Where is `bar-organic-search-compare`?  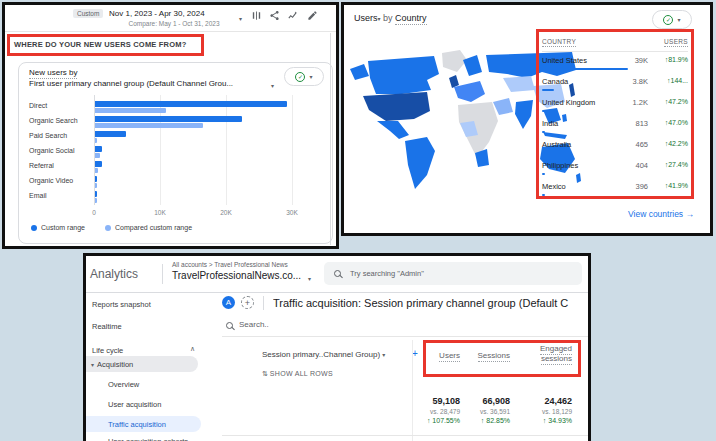 bar-organic-search-compare is located at coordinates (149, 126).